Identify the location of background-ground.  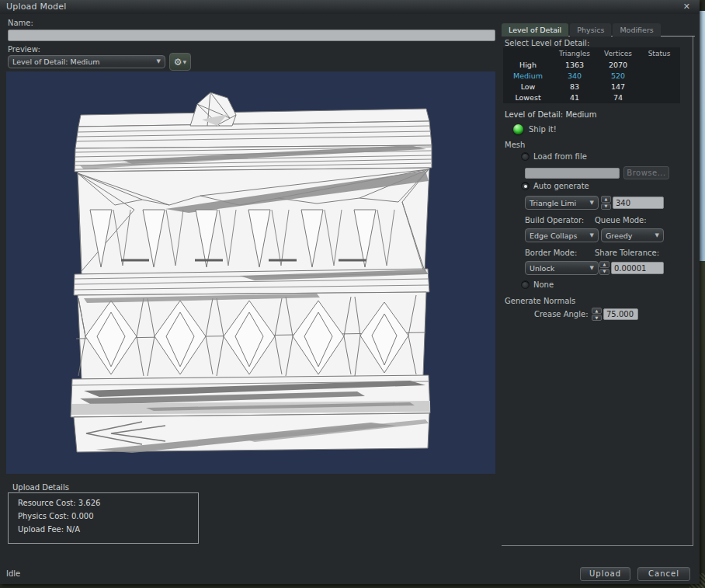
(702, 424).